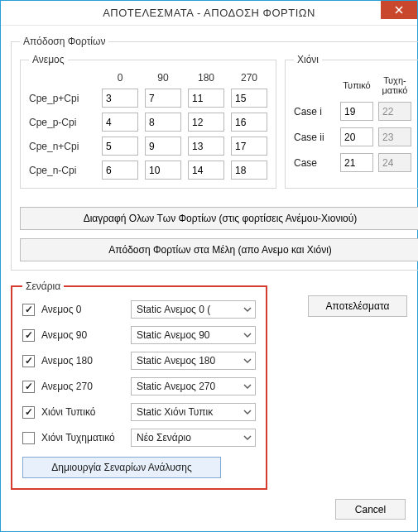  I want to click on anemos-col-0: 0, so click(120, 78).